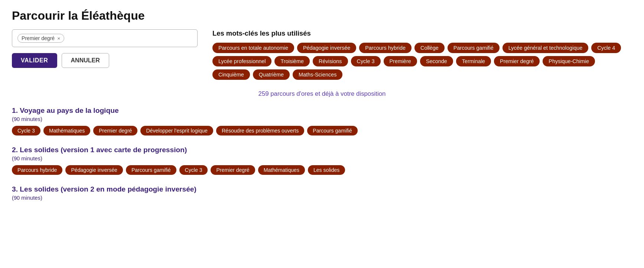  Describe the element at coordinates (105, 49) in the screenshot. I see `search-area: Premier degré × VALIDER ANNULER` at that location.